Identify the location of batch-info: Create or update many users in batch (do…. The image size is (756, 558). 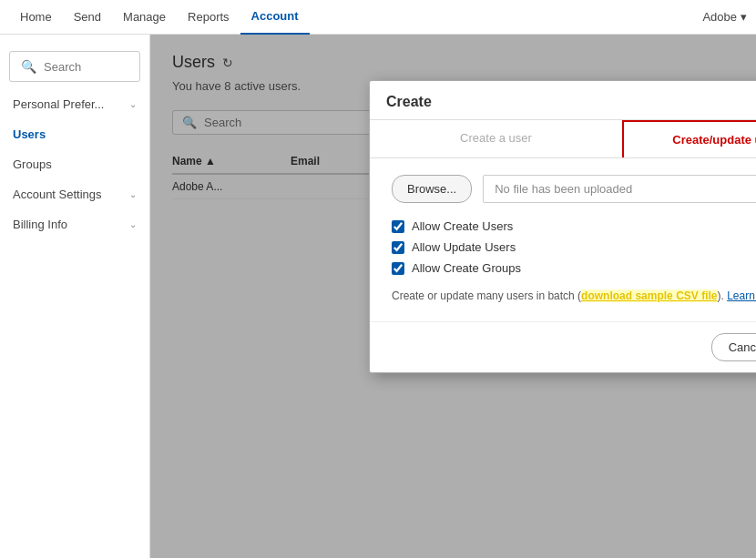
(574, 297).